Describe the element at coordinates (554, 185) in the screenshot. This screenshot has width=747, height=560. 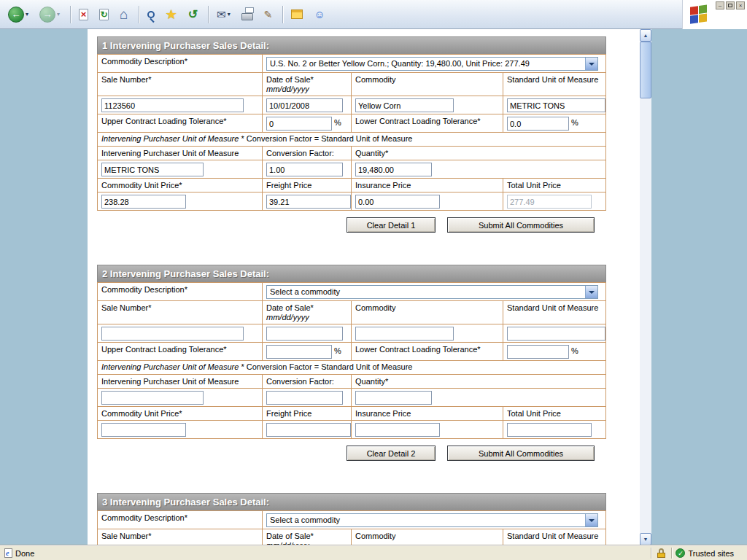
I see `total-unit-price-label: Total Unit Price` at that location.